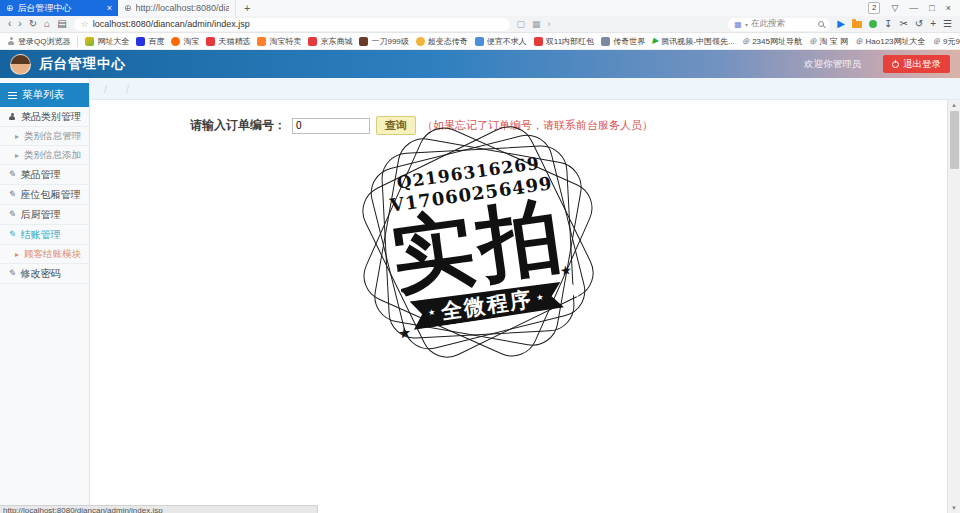 The height and width of the screenshot is (513, 960). I want to click on order-number-label: 请输入订单编号：, so click(238, 126).